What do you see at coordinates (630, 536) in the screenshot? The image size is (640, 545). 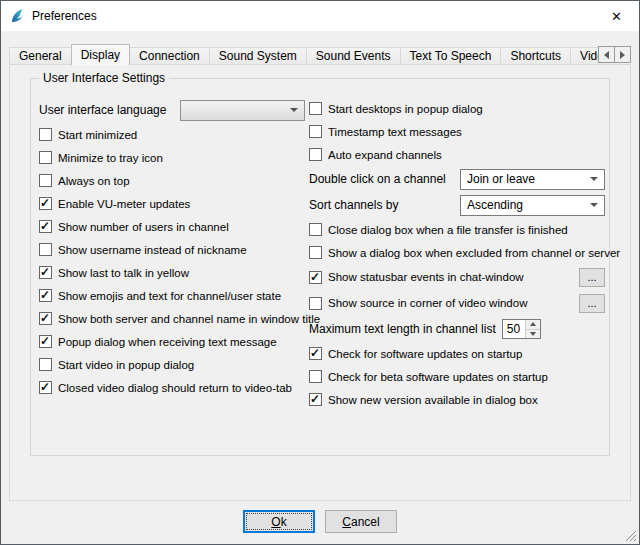 I see `resize-grip` at bounding box center [630, 536].